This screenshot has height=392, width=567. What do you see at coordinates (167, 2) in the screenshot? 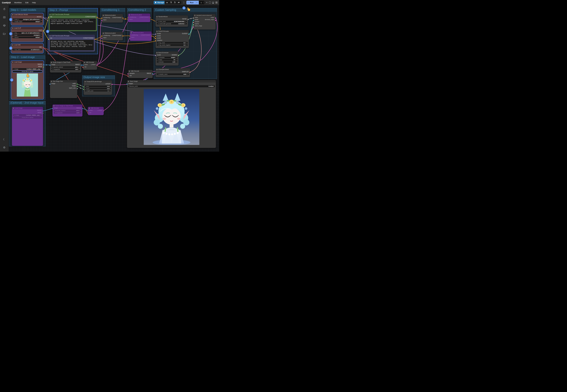
I see `star-icon: ★` at bounding box center [167, 2].